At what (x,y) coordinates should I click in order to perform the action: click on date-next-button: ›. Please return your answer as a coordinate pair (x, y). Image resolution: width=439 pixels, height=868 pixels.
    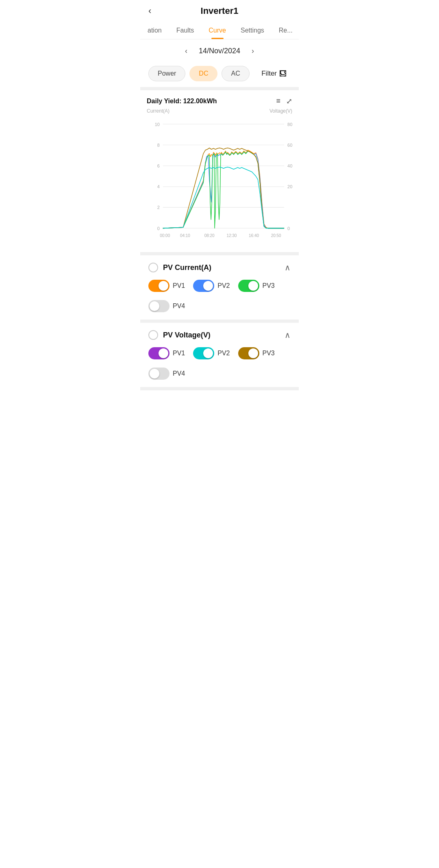
    Looking at the image, I should click on (253, 51).